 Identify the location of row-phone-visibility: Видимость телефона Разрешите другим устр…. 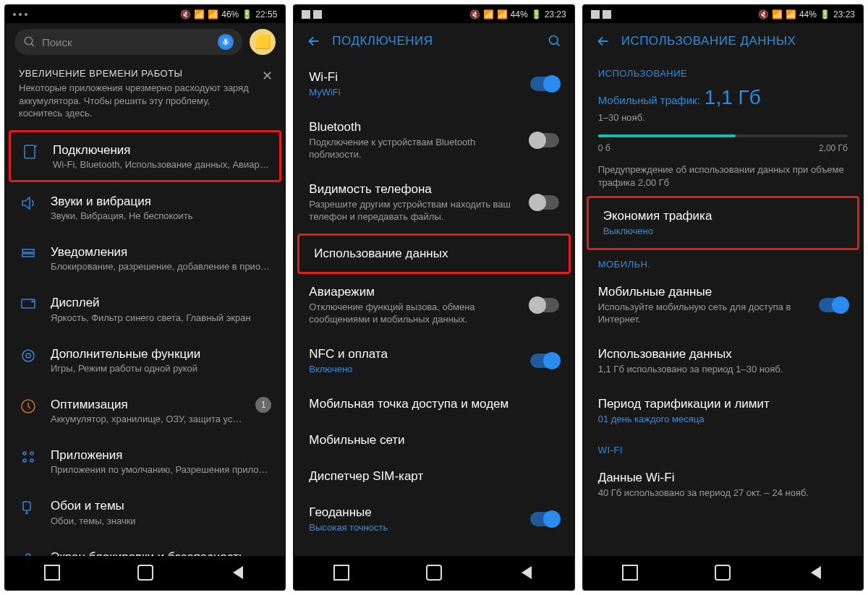
(434, 202).